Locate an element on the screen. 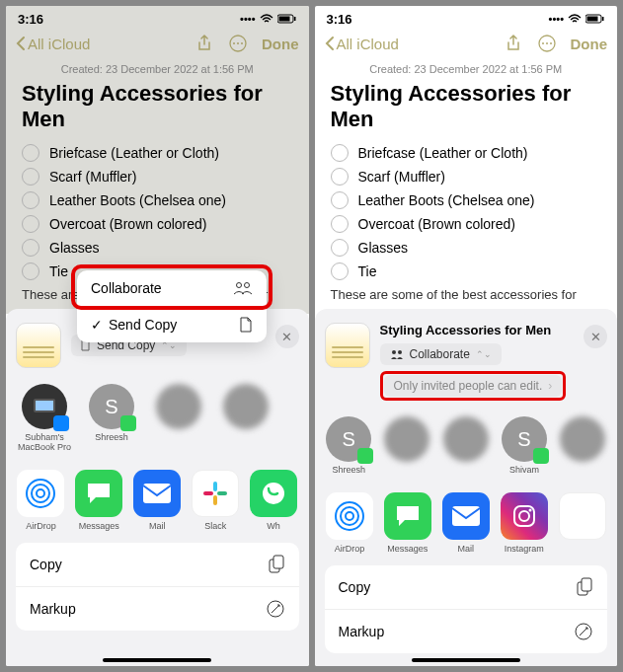 This screenshot has width=623, height=672. nav-bar: All iCloud Done is located at coordinates (466, 43).